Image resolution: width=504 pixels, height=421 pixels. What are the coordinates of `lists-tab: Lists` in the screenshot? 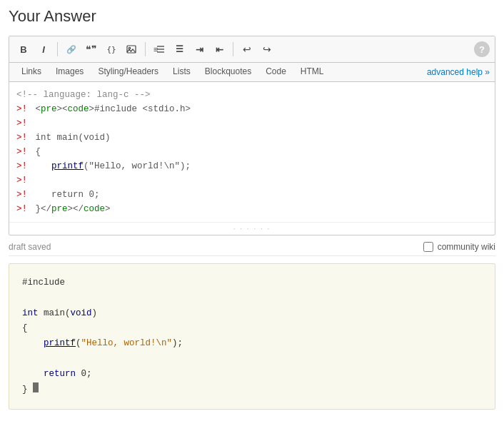 It's located at (181, 72).